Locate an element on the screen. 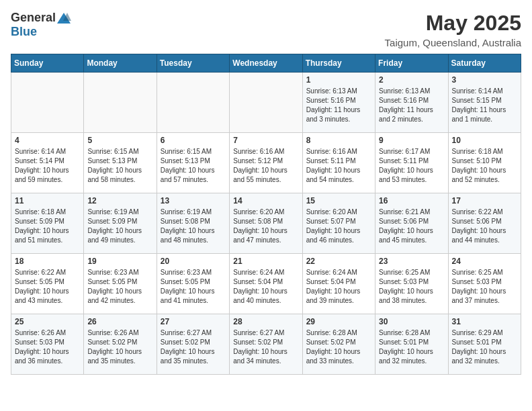 Image resolution: width=532 pixels, height=411 pixels. day-header-friday: Friday is located at coordinates (412, 63).